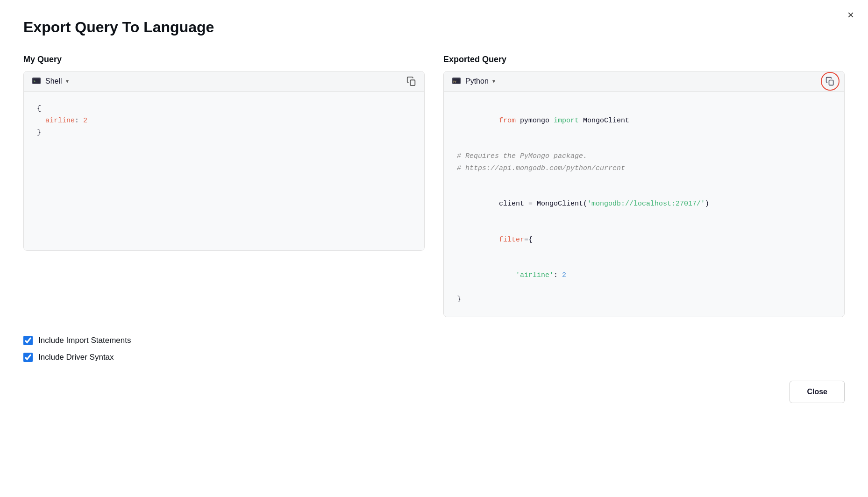 The image size is (868, 497). Describe the element at coordinates (644, 240) in the screenshot. I see `code-line: filter={` at that location.